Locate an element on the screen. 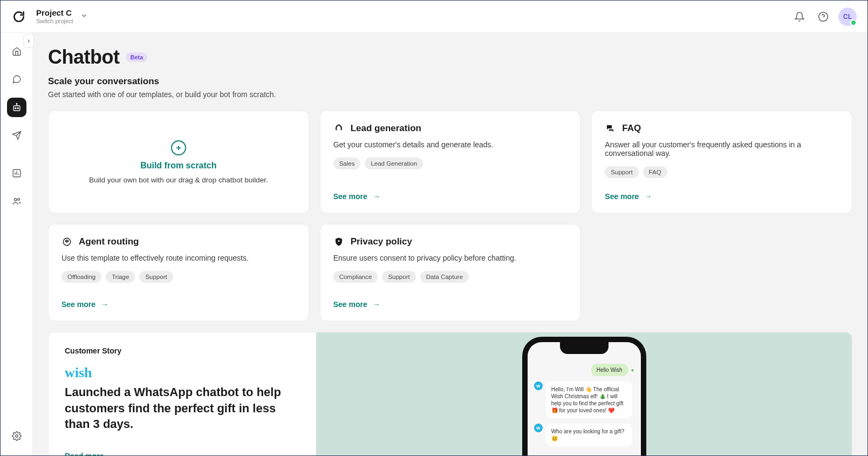 The height and width of the screenshot is (456, 868). template-card-faq: FAQ Answer all your customer's frequentl… is located at coordinates (722, 162).